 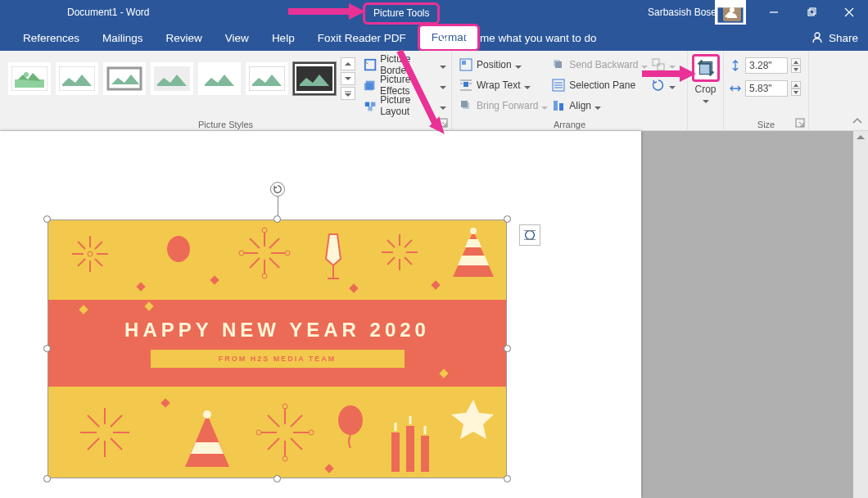 What do you see at coordinates (834, 38) in the screenshot?
I see `share-button: Share` at bounding box center [834, 38].